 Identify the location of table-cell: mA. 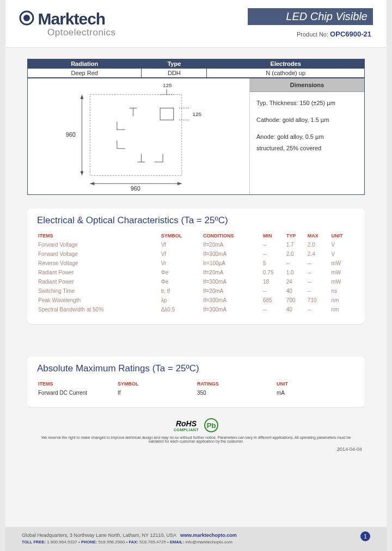
(315, 393).